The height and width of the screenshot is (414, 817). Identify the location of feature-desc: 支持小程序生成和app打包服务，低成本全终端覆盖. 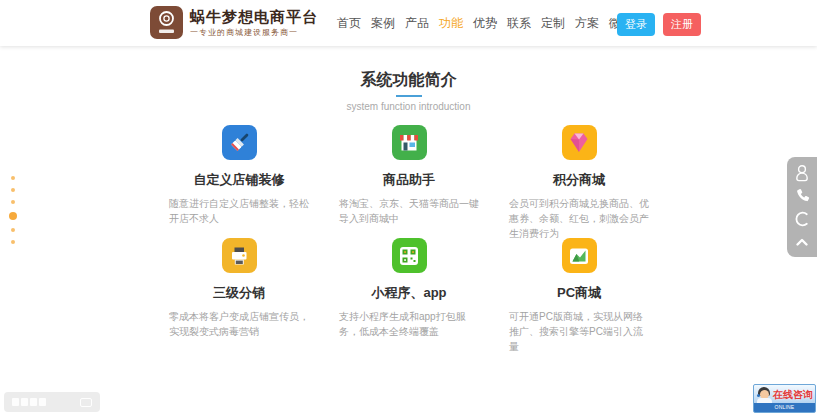
(409, 324).